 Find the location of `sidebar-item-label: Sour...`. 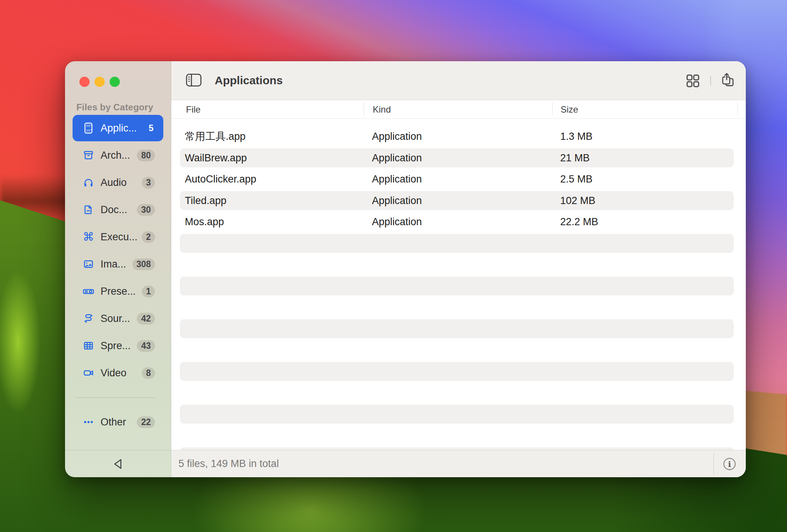

sidebar-item-label: Sour... is located at coordinates (115, 319).